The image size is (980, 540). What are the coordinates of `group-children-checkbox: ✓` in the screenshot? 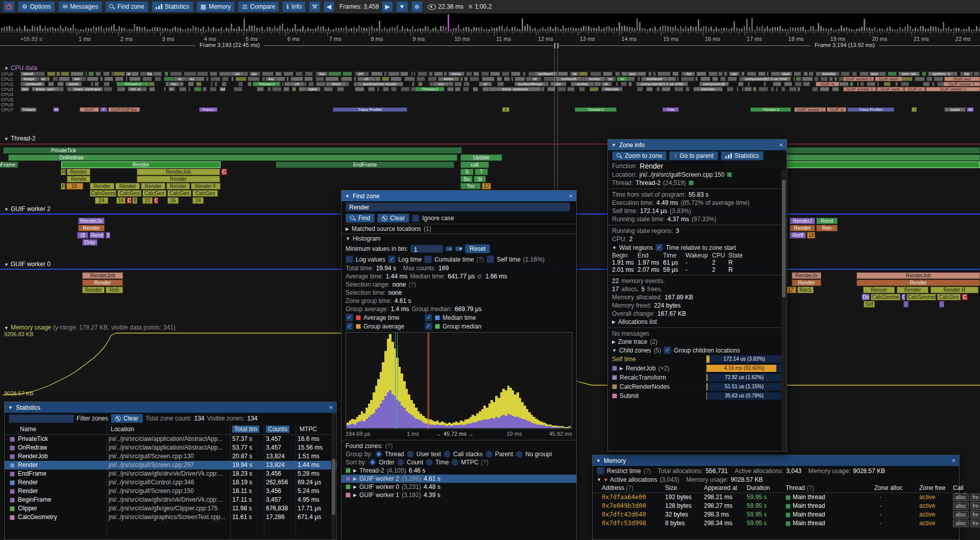 It's located at (668, 350).